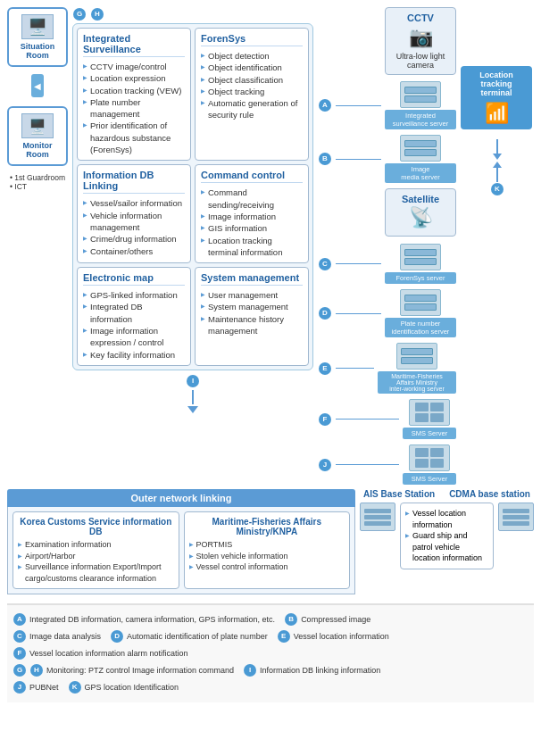  I want to click on electronic-map-list: GPS-linked information Integrated DB inf…, so click(134, 325).